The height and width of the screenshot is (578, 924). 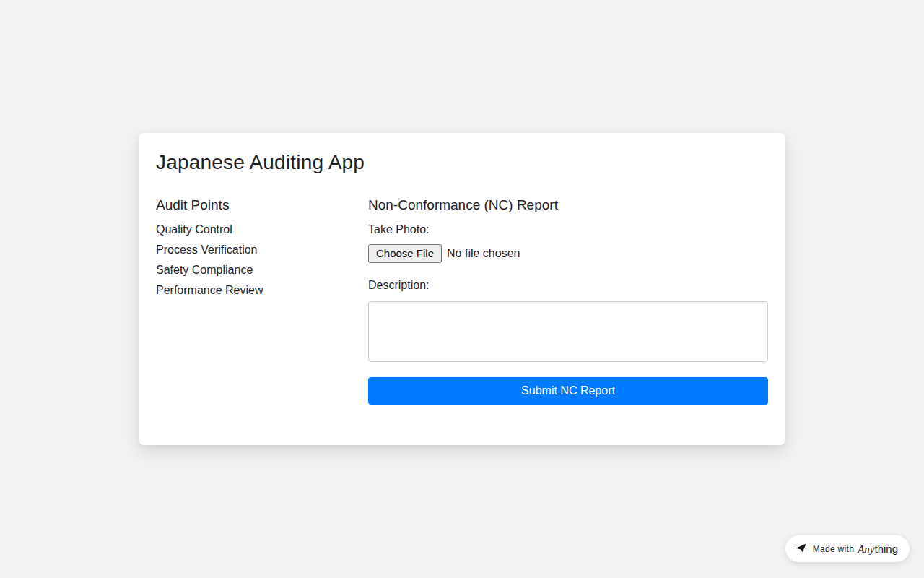 I want to click on nc-report-heading: Non-Conformance (NC) Report, so click(x=568, y=205).